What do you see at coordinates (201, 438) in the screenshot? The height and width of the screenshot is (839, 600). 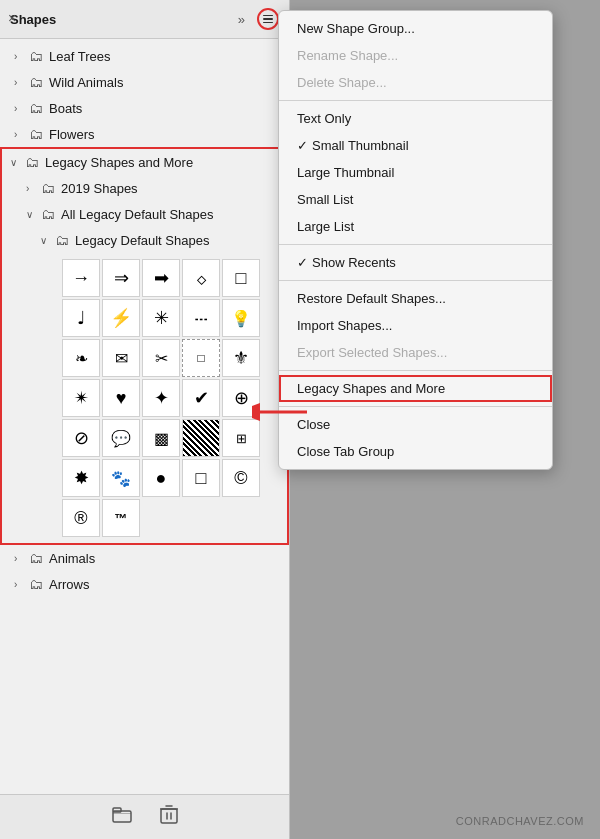 I see `shape-cell-diamond4` at bounding box center [201, 438].